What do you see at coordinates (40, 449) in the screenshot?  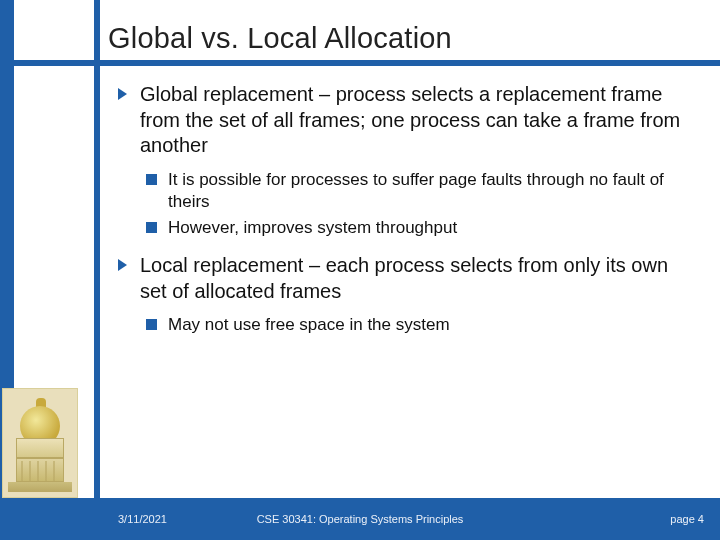 I see `dome-building-icon` at bounding box center [40, 449].